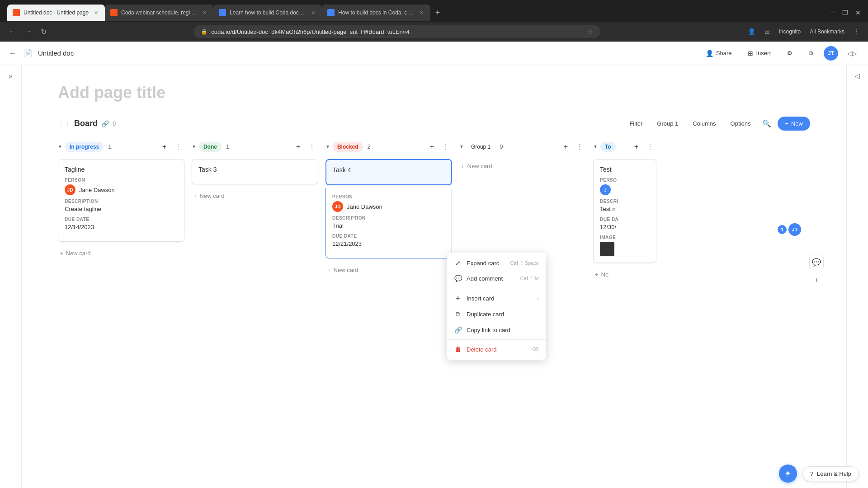 The width and height of the screenshot is (868, 488). Describe the element at coordinates (741, 124) in the screenshot. I see `options-button: Options` at that location.